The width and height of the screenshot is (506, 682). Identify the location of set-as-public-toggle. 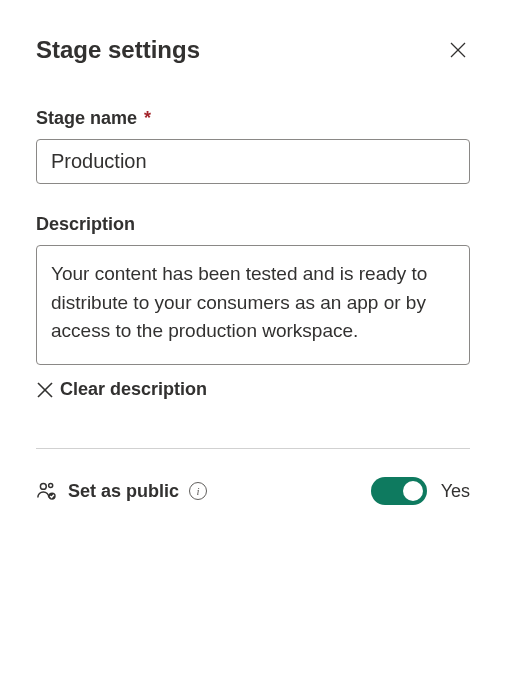
(399, 491).